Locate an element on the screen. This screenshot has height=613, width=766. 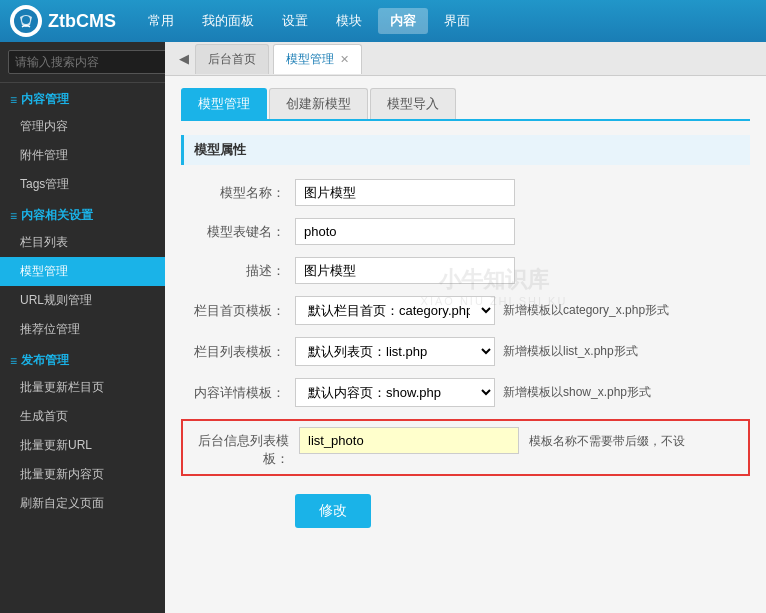
sidebar-item-attachments: 附件管理 is located at coordinates (82, 156).